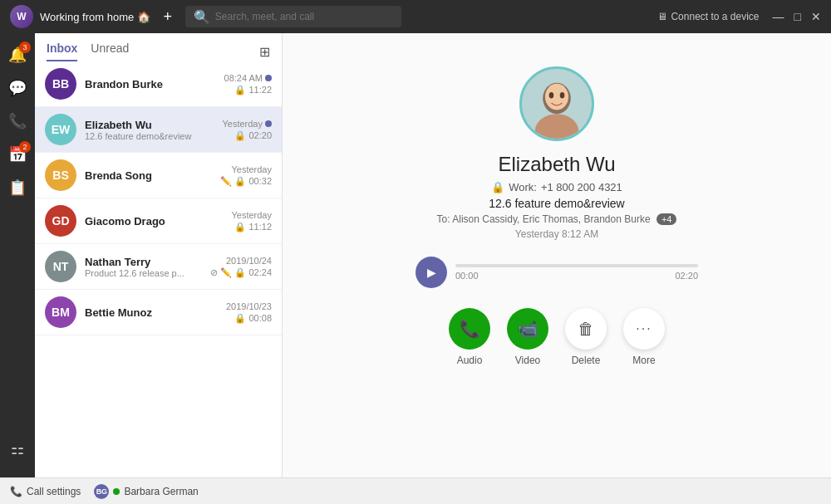  Describe the element at coordinates (158, 85) in the screenshot. I see `contact-item-brandon: BB Brandon Burke 08:24 AM 🔒 11:22` at that location.